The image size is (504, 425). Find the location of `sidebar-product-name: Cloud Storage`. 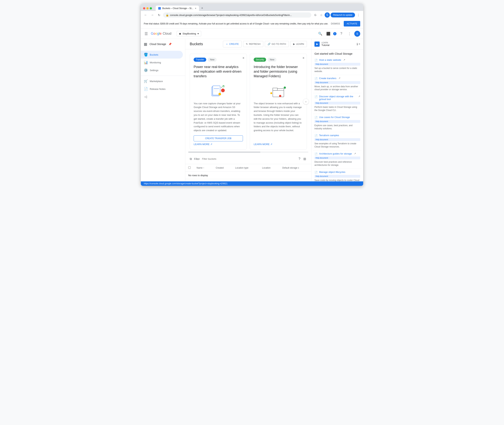

sidebar-product-name: Cloud Storage is located at coordinates (158, 44).